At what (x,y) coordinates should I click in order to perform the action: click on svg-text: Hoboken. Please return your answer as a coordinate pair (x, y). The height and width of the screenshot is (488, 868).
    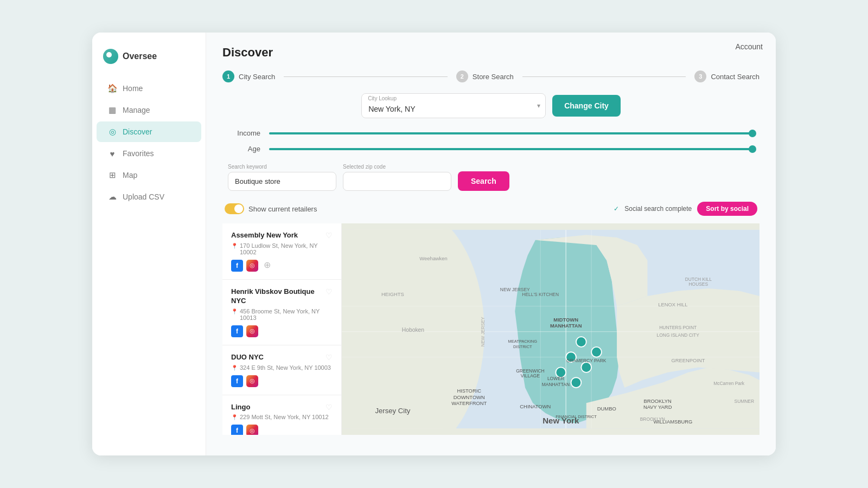
    Looking at the image, I should click on (413, 330).